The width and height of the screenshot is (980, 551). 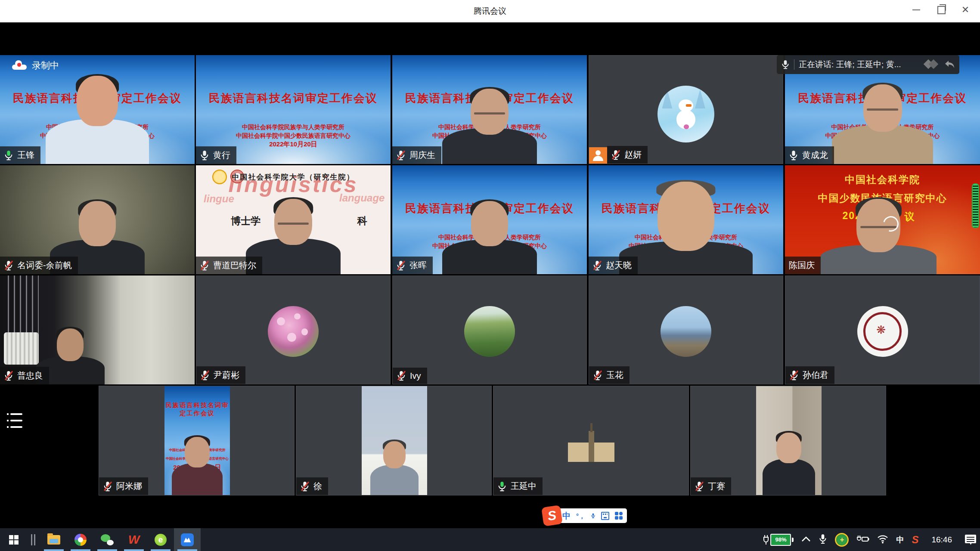 I want to click on video-tile: 徐, so click(x=394, y=441).